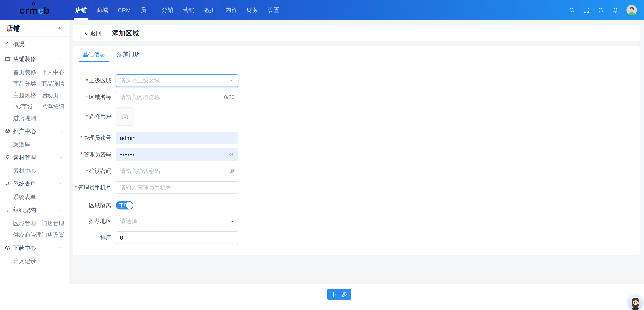 Image resolution: width=644 pixels, height=310 pixels. What do you see at coordinates (34, 10) in the screenshot?
I see `crmeb-logo: crmeb` at bounding box center [34, 10].